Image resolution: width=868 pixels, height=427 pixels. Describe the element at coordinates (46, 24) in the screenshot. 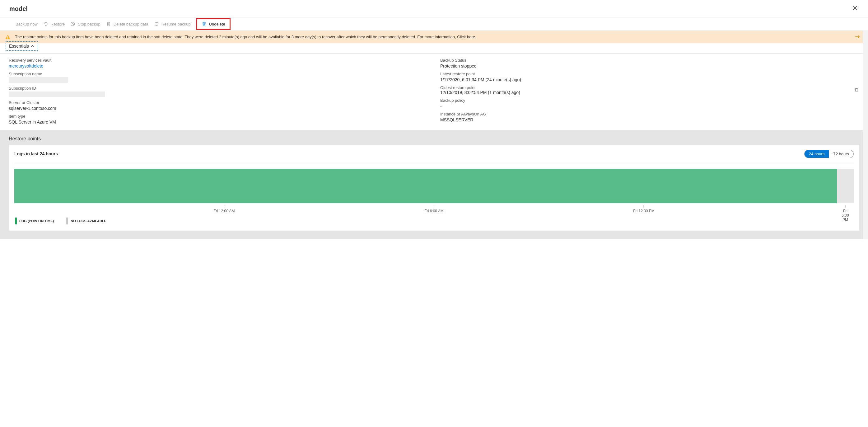

I see `undo-icon` at that location.